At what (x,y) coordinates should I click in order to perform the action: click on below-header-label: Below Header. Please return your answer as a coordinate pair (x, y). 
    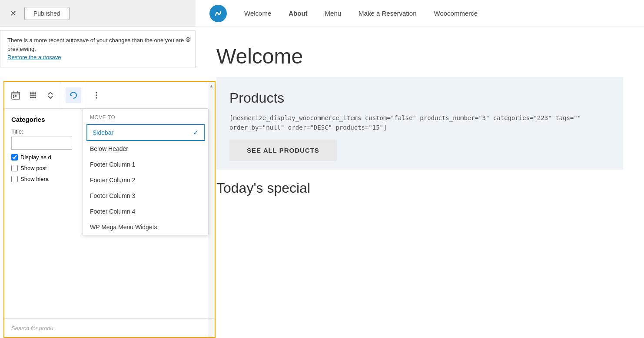
    Looking at the image, I should click on (109, 149).